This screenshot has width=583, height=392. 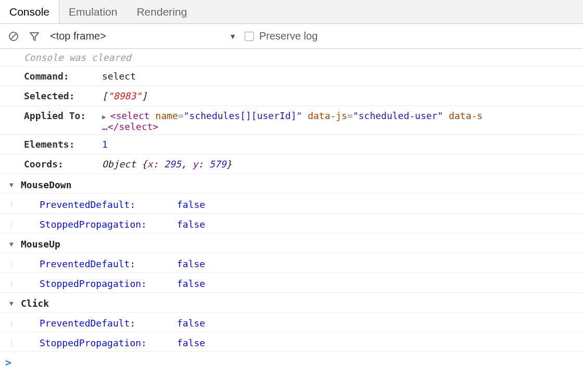 What do you see at coordinates (125, 164) in the screenshot?
I see `obj-prefix: Object {` at bounding box center [125, 164].